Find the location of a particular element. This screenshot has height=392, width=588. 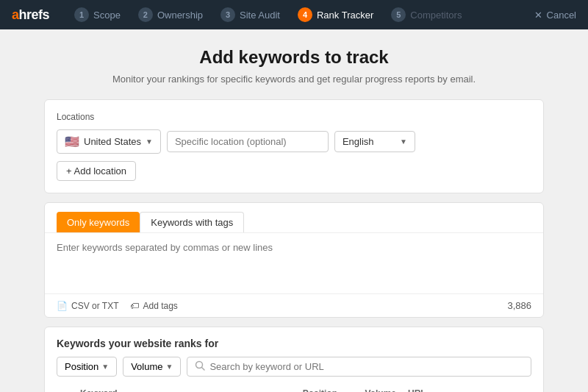

keyword-col-header: Keyword is located at coordinates (185, 390).